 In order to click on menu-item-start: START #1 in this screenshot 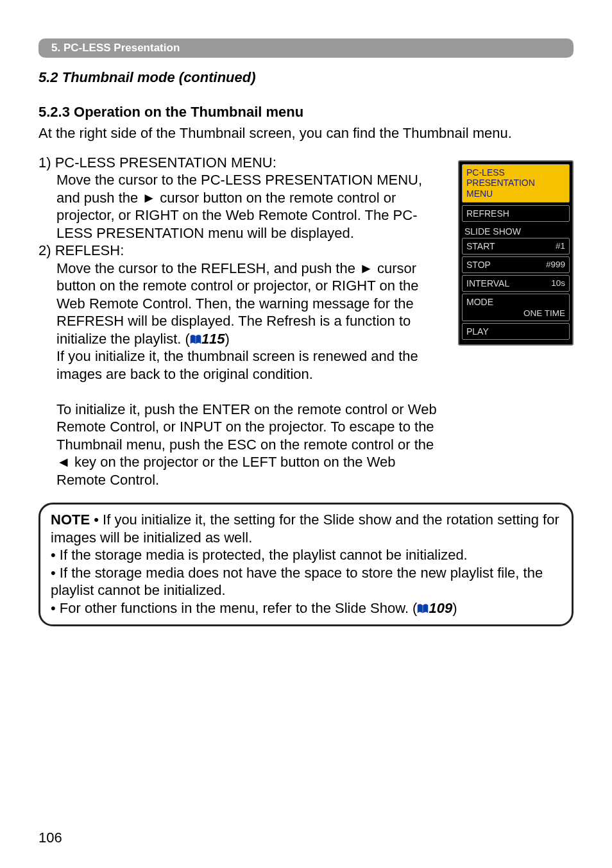, I will do `click(516, 246)`.